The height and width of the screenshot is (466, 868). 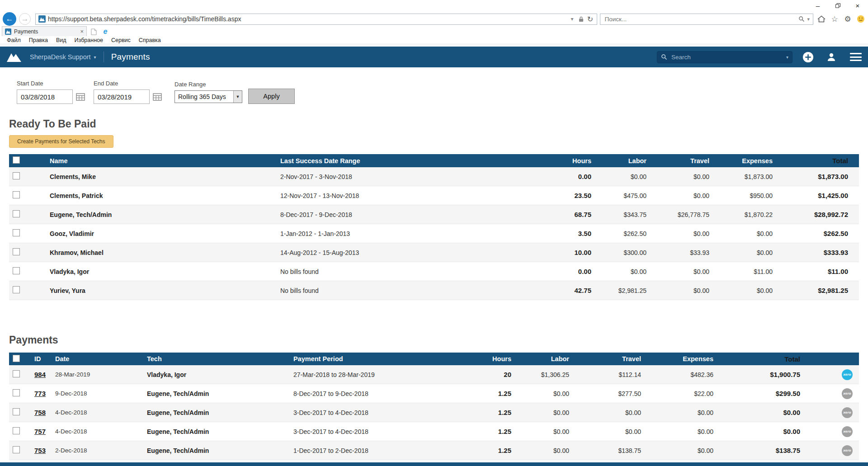 I want to click on col-expenses: Expenses, so click(x=742, y=161).